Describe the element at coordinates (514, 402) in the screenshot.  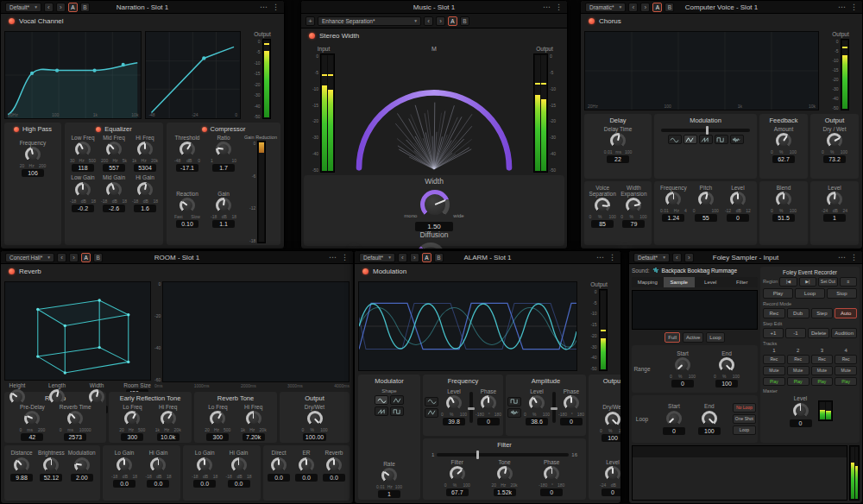
I see `square-wave-icon` at that location.